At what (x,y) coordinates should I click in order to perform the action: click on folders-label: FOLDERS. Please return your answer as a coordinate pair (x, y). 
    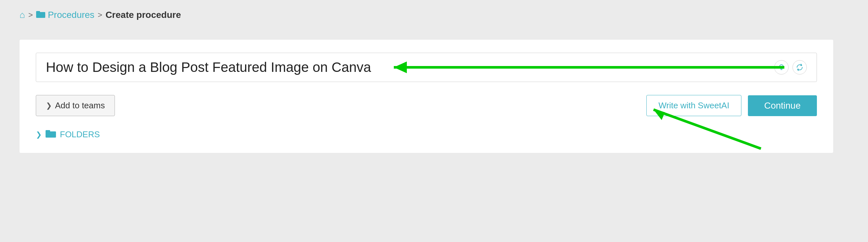
    Looking at the image, I should click on (80, 135).